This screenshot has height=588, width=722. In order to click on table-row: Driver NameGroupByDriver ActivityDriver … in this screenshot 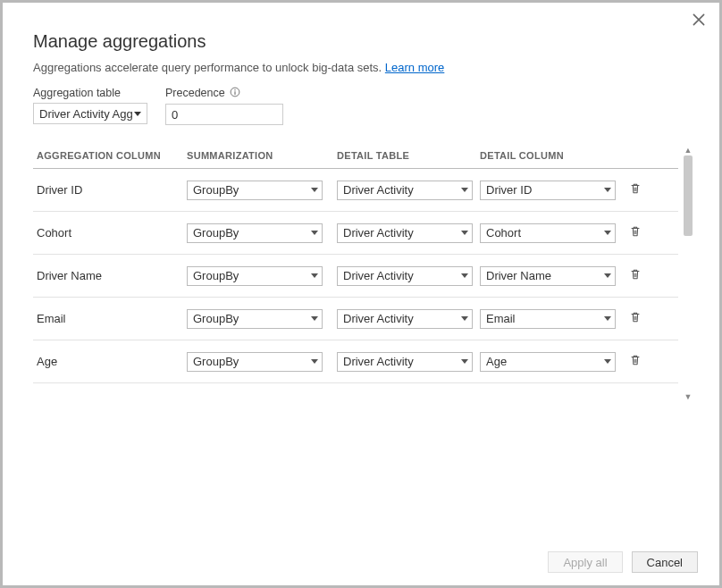, I will do `click(356, 276)`.